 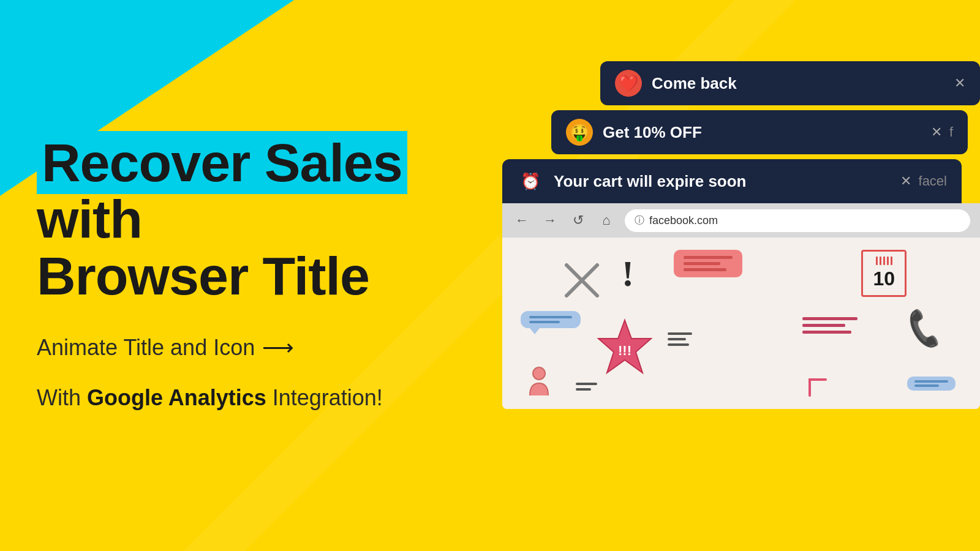 I want to click on pink-lines-middle, so click(x=830, y=326).